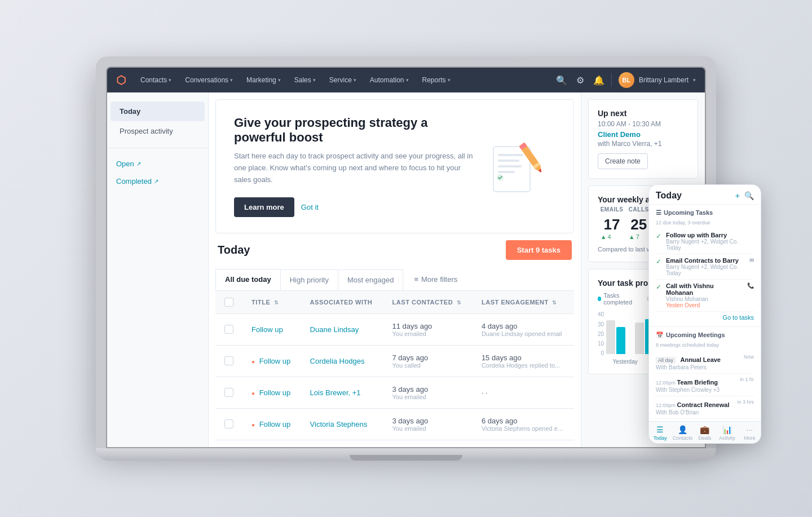 This screenshot has height=517, width=812. Describe the element at coordinates (749, 433) in the screenshot. I see `mobile-nav-more: ··· More` at that location.